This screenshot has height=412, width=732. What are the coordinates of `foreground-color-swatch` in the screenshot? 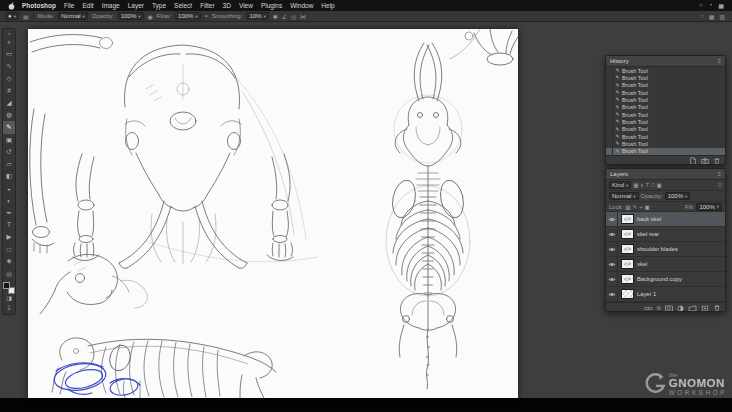 It's located at (6, 286).